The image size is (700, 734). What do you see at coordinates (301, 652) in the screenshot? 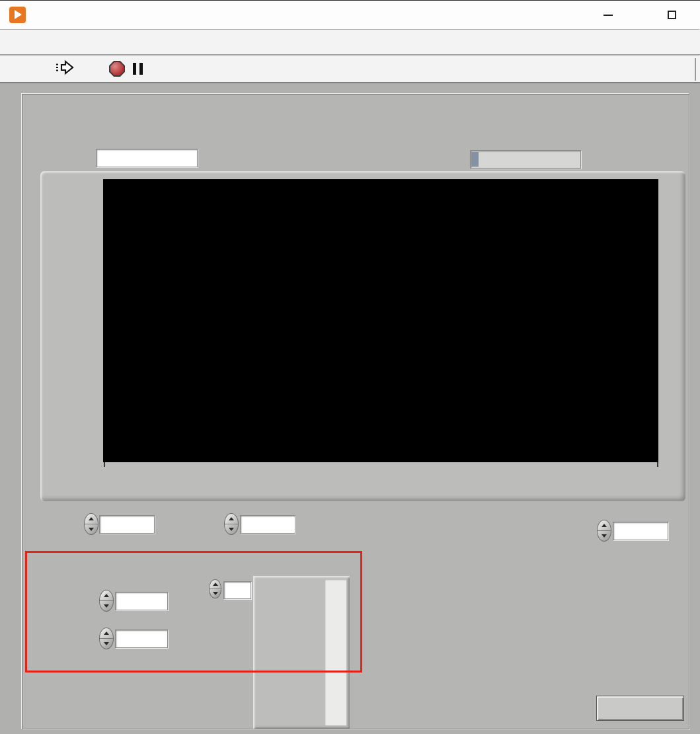
I see `write-value-array` at bounding box center [301, 652].